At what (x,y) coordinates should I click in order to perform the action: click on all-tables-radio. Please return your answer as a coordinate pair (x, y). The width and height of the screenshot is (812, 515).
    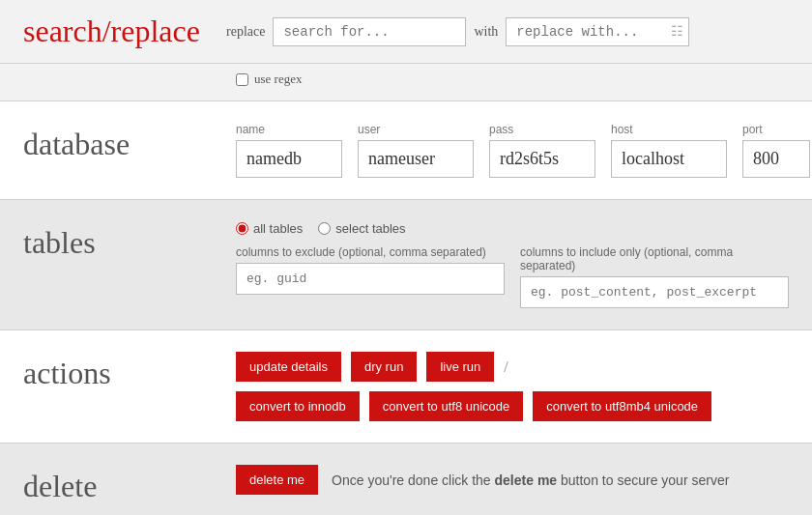
    Looking at the image, I should click on (242, 228).